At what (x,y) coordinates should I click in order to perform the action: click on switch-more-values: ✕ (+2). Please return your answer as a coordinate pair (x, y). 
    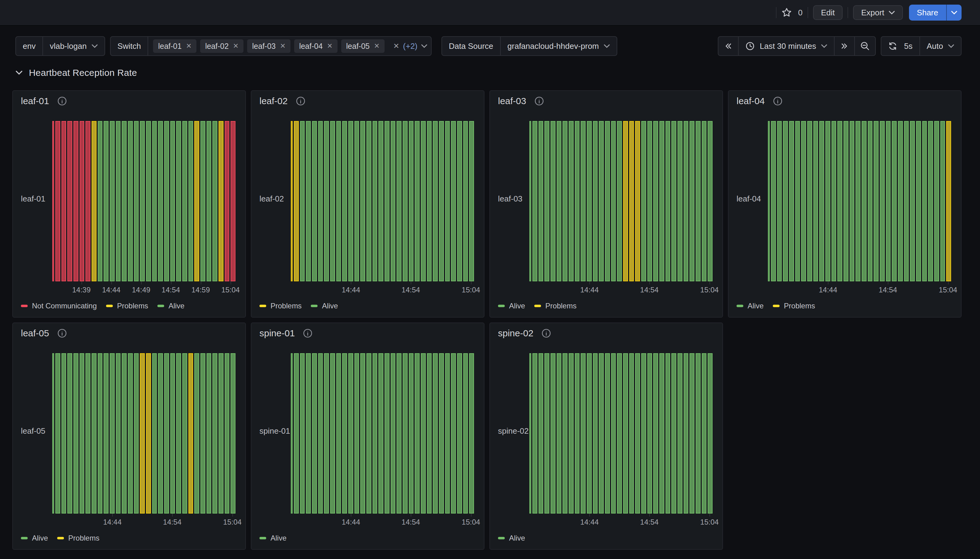
    Looking at the image, I should click on (410, 46).